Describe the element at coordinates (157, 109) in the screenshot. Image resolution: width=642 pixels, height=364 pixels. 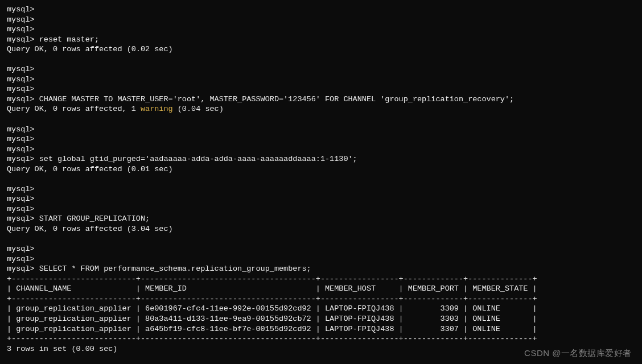
I see `warning-text: warning` at that location.